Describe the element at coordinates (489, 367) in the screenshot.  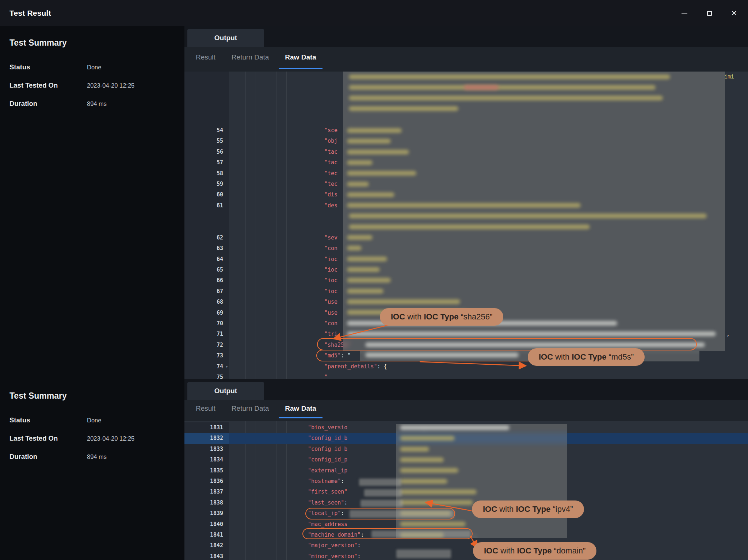
I see `code-text: "parent_details": {` at that location.